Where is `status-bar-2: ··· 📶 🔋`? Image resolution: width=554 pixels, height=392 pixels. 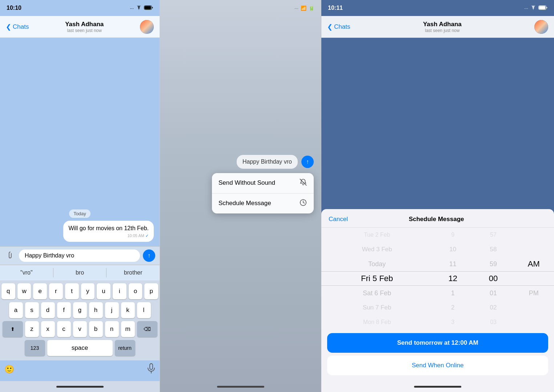
status-bar-2: ··· 📶 🔋 is located at coordinates (241, 8).